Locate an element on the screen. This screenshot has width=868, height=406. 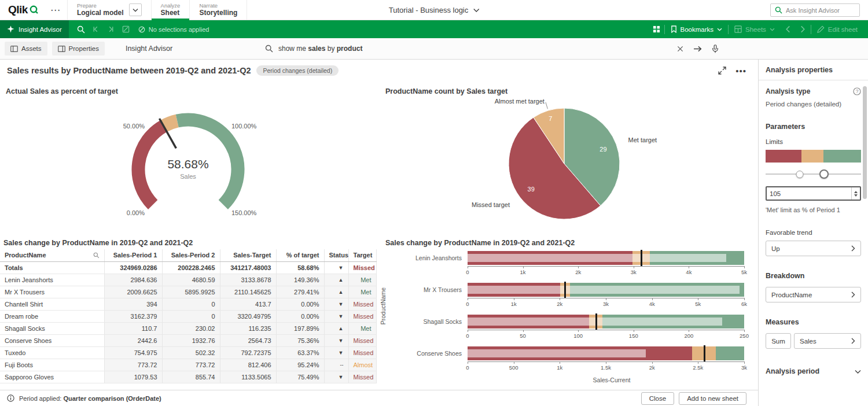
step-forward-button is located at coordinates (111, 29).